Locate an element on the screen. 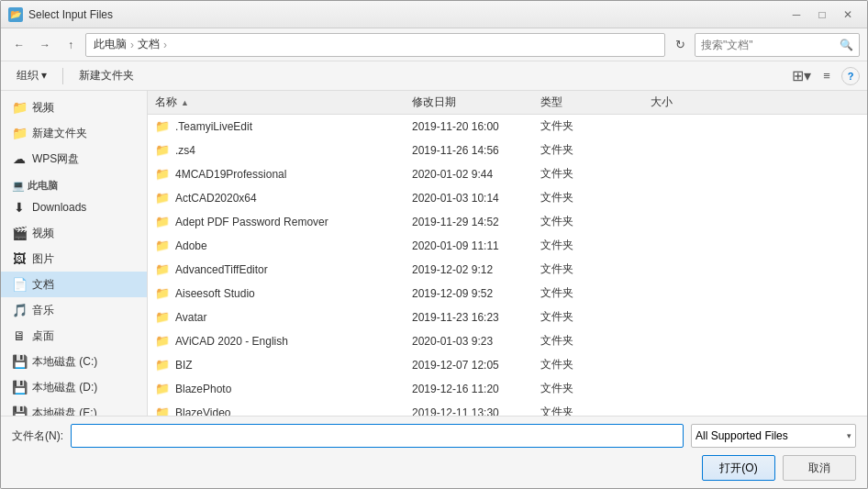 The image size is (868, 489). table-row: 📁 .TeamyiLiveEdit 2019-11-20 16:00 文件夹 is located at coordinates (507, 127).